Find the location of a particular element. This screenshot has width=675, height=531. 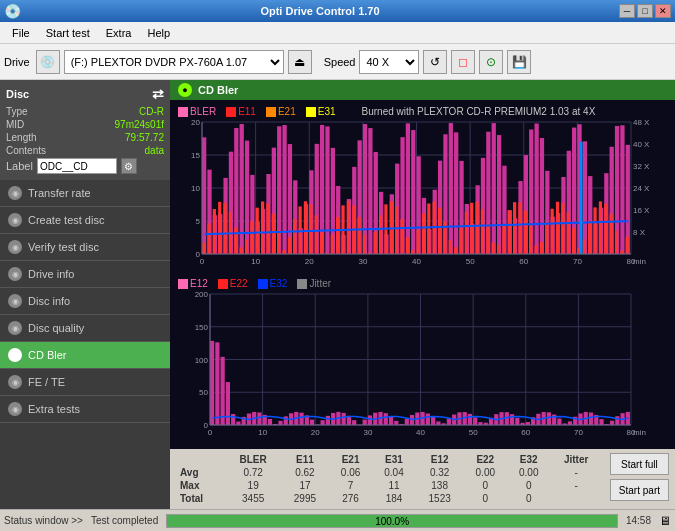

avg-e31: 0.04 is located at coordinates (394, 472).